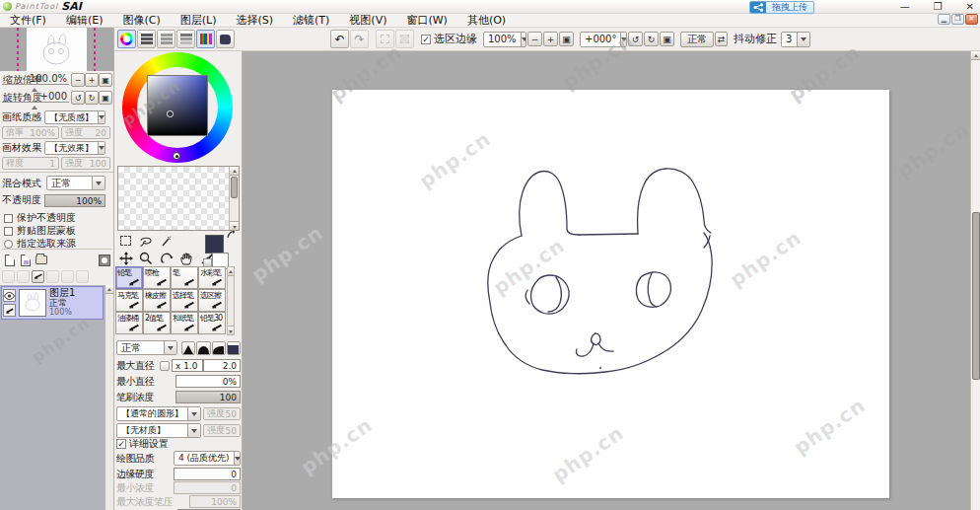  What do you see at coordinates (945, 20) in the screenshot?
I see `mdi-minimize-button: ▁` at bounding box center [945, 20].